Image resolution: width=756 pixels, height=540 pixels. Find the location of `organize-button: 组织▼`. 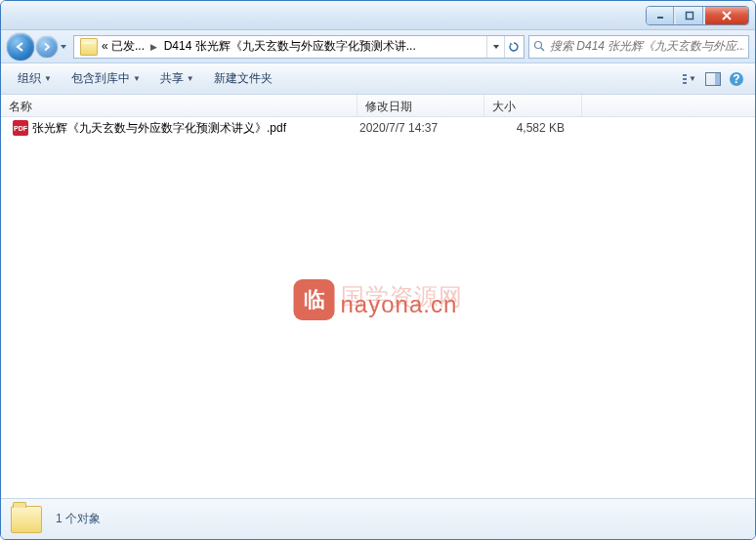

organize-button: 组织▼ is located at coordinates (35, 78).